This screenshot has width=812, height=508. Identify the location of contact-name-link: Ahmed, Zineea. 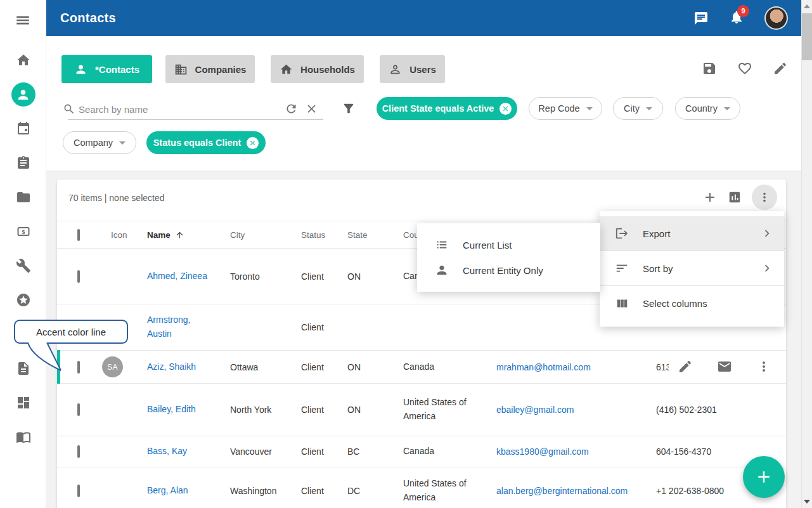
(177, 277).